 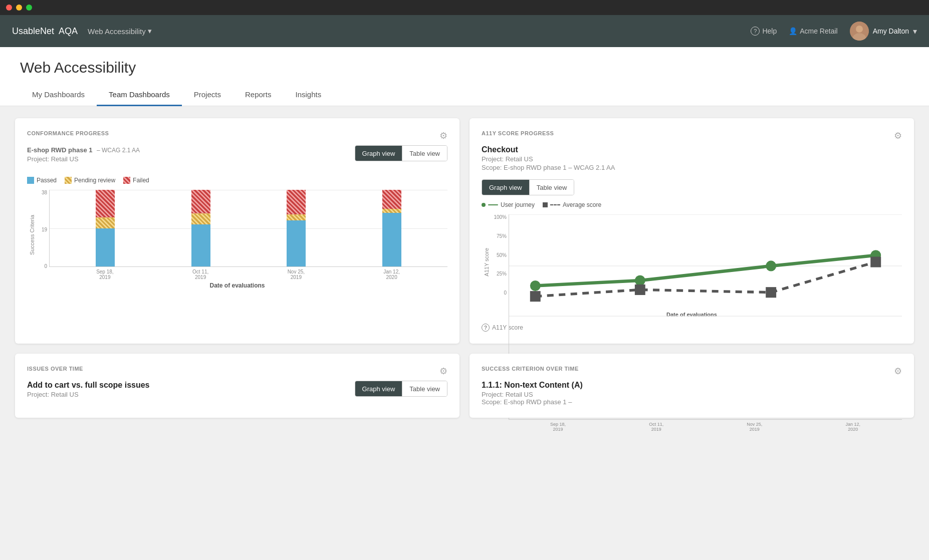 What do you see at coordinates (464, 72) in the screenshot?
I see `page-title: Web Accessibility` at bounding box center [464, 72].